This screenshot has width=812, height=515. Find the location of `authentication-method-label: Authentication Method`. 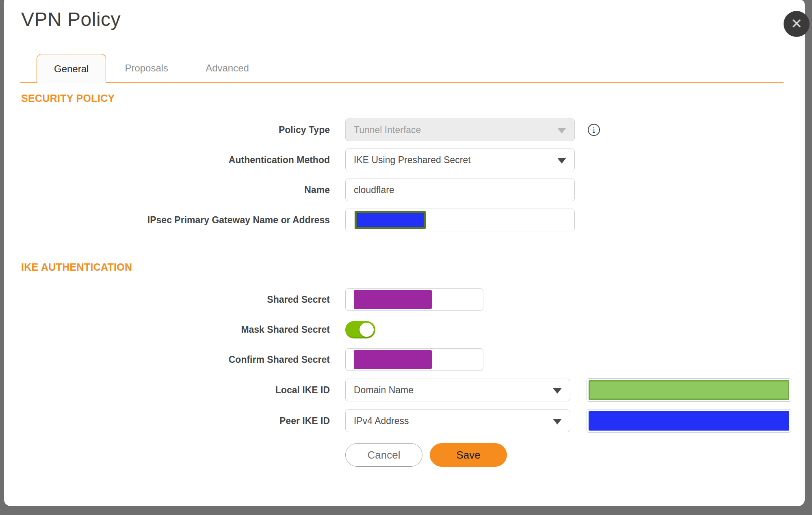

authentication-method-label: Authentication Method is located at coordinates (167, 160).